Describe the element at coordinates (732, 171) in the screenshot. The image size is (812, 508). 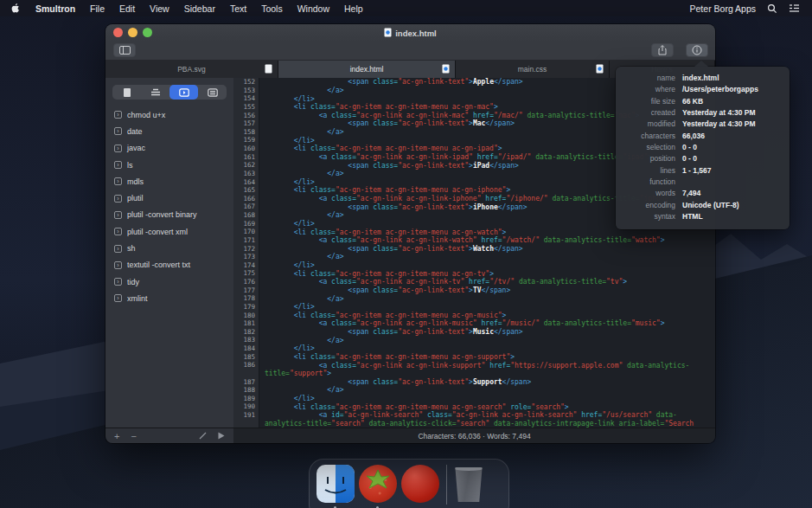
I see `info-value: 1 - 1,567` at that location.